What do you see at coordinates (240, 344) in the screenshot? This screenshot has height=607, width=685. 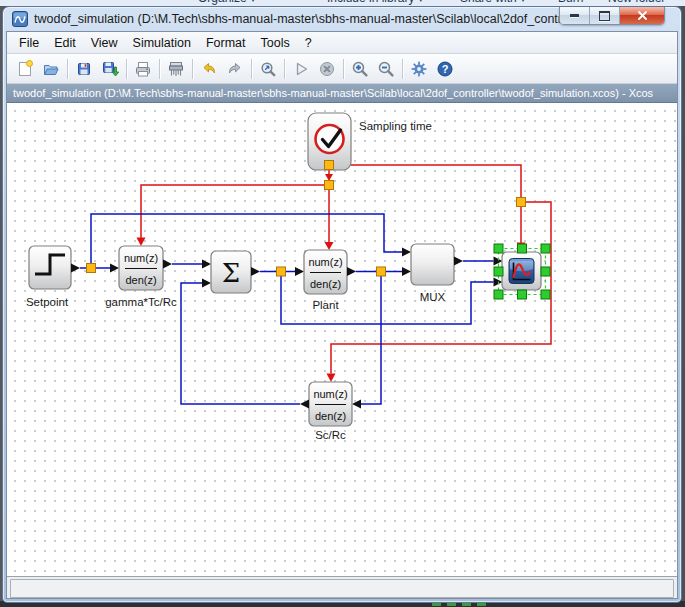 I see `link-feedback-to-sum` at bounding box center [240, 344].